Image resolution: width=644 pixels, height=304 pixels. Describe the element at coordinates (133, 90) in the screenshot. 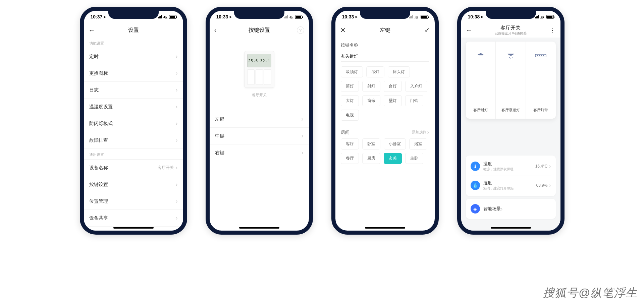

I see `settings-row: 日志›` at that location.